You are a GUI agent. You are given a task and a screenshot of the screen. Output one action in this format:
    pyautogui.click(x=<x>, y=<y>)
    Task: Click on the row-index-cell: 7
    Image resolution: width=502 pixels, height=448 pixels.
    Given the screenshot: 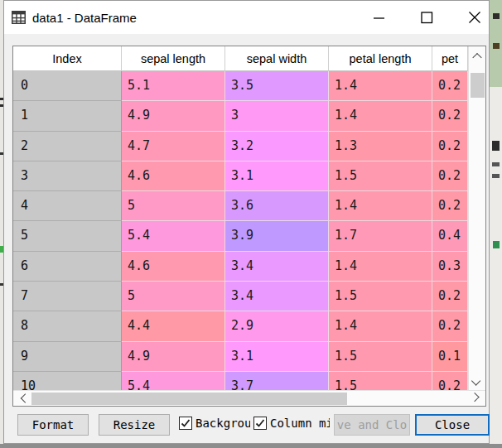 What is the action you would take?
    pyautogui.click(x=68, y=296)
    